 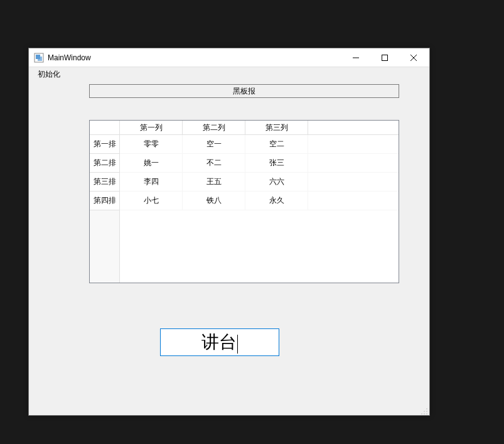 I want to click on close-button, so click(x=414, y=58).